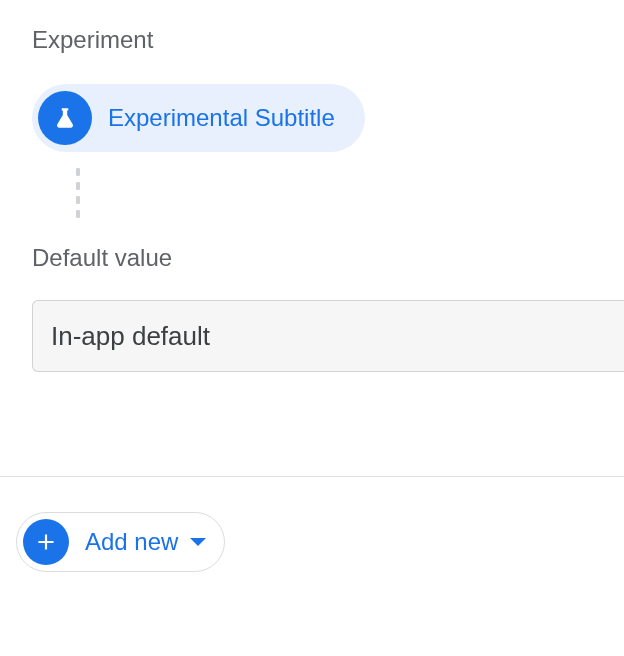 This screenshot has width=624, height=656. I want to click on plus-icon, so click(46, 542).